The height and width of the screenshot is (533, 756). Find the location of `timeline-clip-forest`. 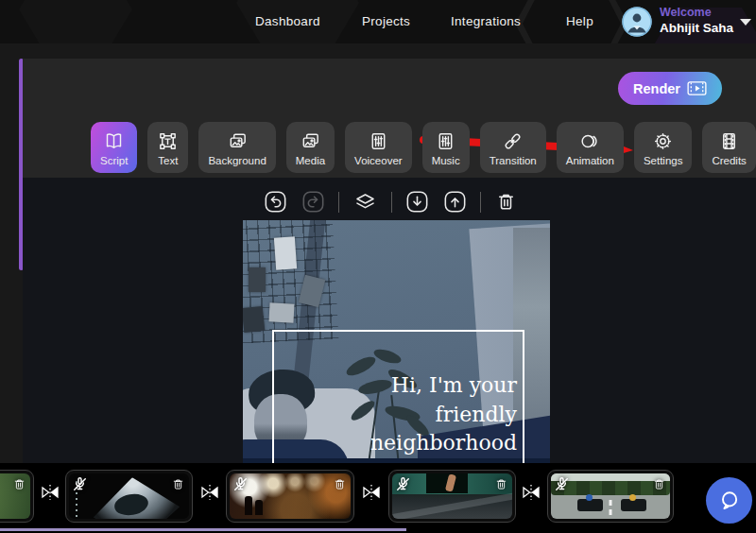

timeline-clip-forest is located at coordinates (17, 496).